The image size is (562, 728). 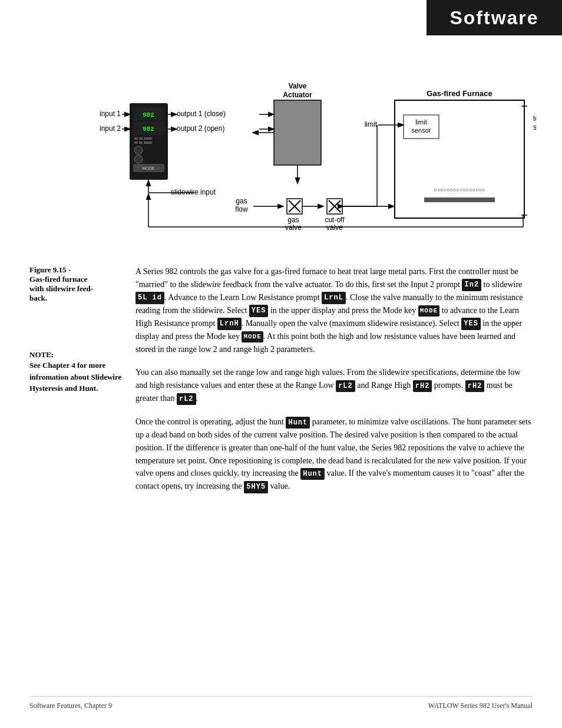 I want to click on tag-yes2: YES, so click(x=471, y=324).